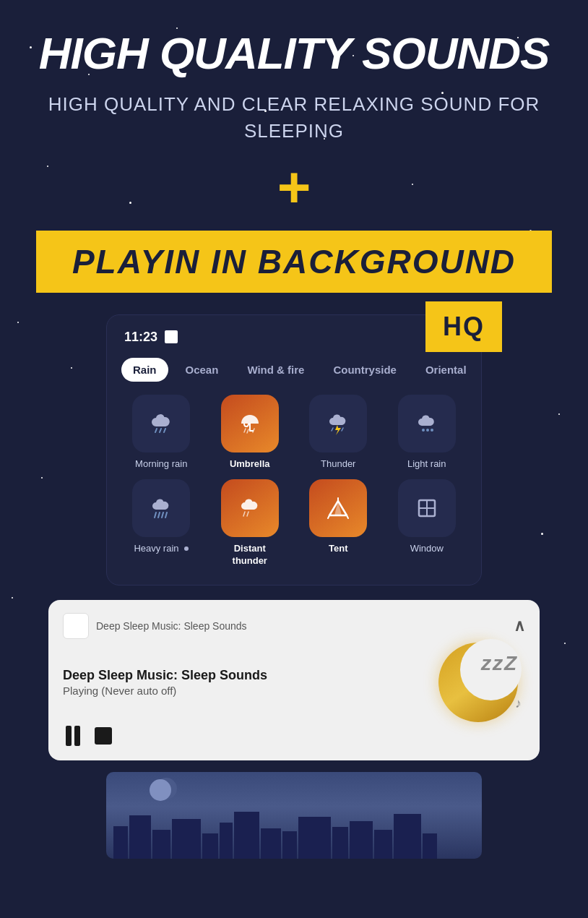 The image size is (588, 918). What do you see at coordinates (162, 432) in the screenshot?
I see `sound-morning-rain: Morning rain` at bounding box center [162, 432].